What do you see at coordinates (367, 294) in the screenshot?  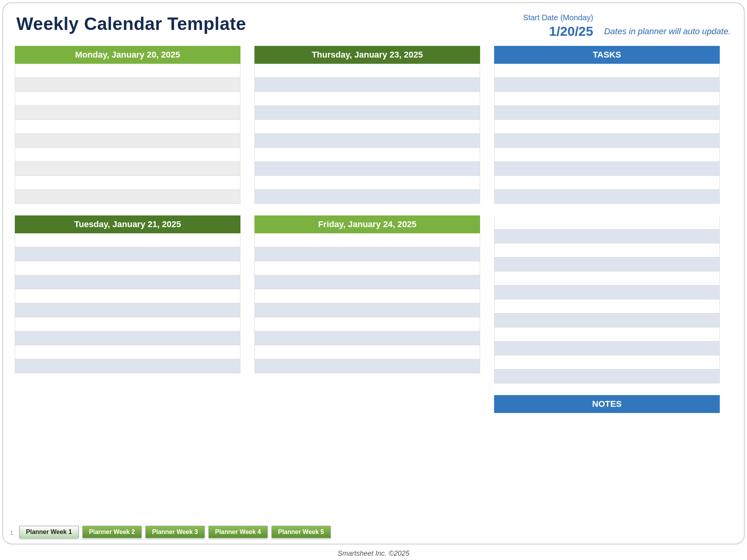 I see `day-block-friday: Friday, January 24, 2025` at bounding box center [367, 294].